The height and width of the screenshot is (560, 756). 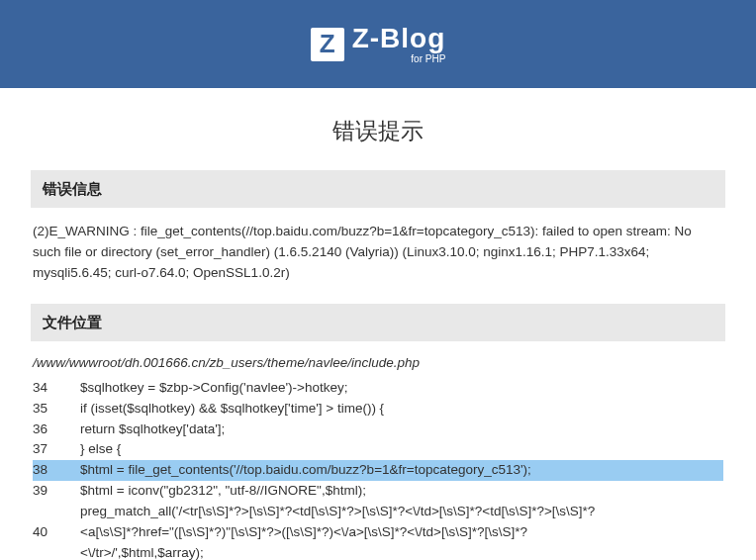 What do you see at coordinates (56, 429) in the screenshot?
I see `line-number: 36` at bounding box center [56, 429].